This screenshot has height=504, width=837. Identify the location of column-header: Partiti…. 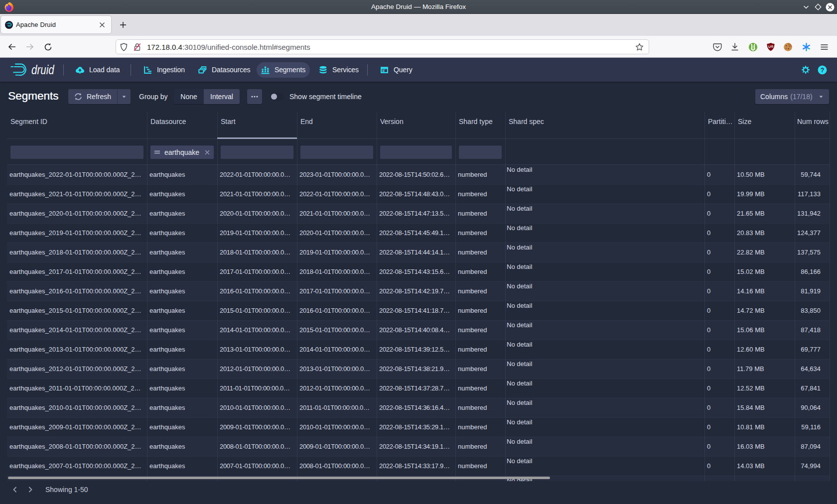
(720, 122).